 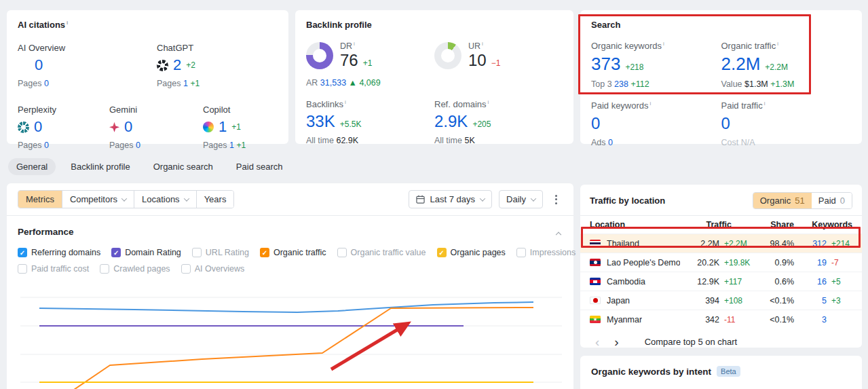 What do you see at coordinates (559, 235) in the screenshot?
I see `chevron-up-icon` at bounding box center [559, 235].